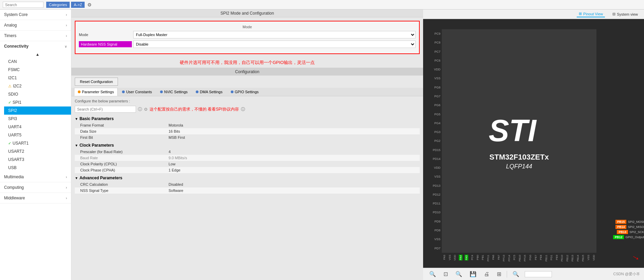 This screenshot has width=644, height=280. What do you see at coordinates (176, 184) in the screenshot?
I see `param-value: Disabled` at bounding box center [176, 184].